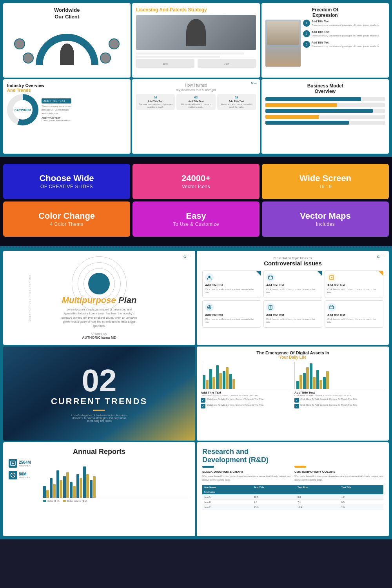 This screenshot has height=588, width=392. I want to click on da-chart-1: Add Title Text Click Here To Add Content…, so click(246, 385).